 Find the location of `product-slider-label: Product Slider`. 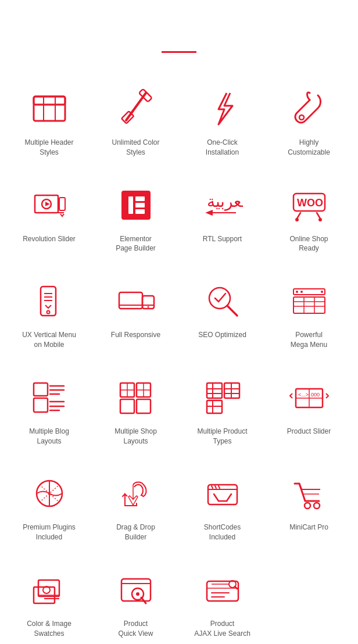

product-slider-label: Product Slider is located at coordinates (309, 431).